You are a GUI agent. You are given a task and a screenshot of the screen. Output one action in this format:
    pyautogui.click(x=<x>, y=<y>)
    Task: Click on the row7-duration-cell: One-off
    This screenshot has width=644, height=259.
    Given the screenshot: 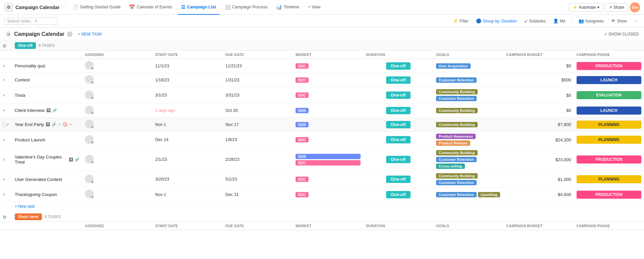 What is the action you would take?
    pyautogui.click(x=398, y=159)
    